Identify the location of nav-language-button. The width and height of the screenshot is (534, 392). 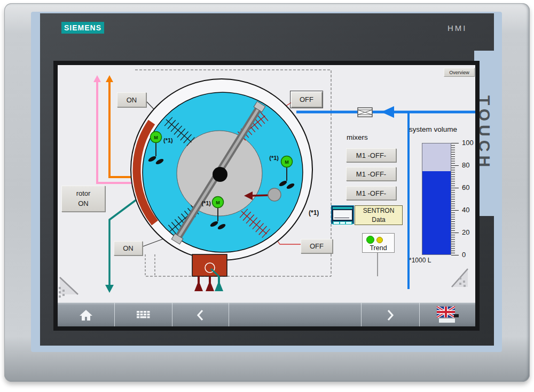
(447, 315).